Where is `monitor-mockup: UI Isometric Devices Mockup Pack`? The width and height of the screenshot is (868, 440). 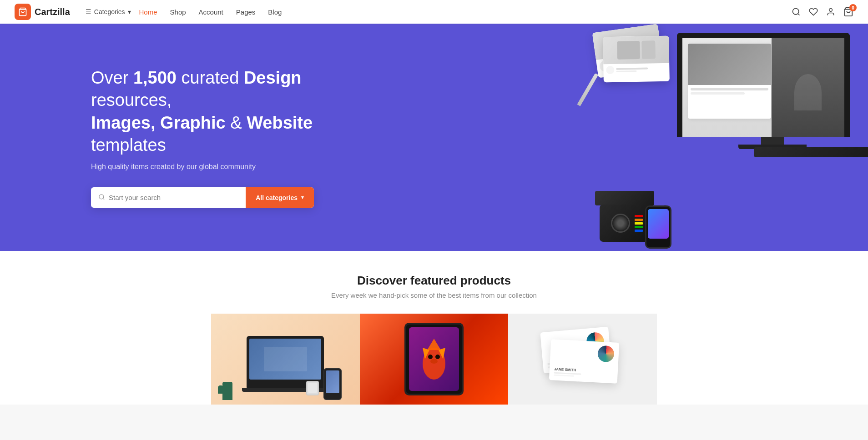 monitor-mockup: UI Isometric Devices Mockup Pack is located at coordinates (772, 91).